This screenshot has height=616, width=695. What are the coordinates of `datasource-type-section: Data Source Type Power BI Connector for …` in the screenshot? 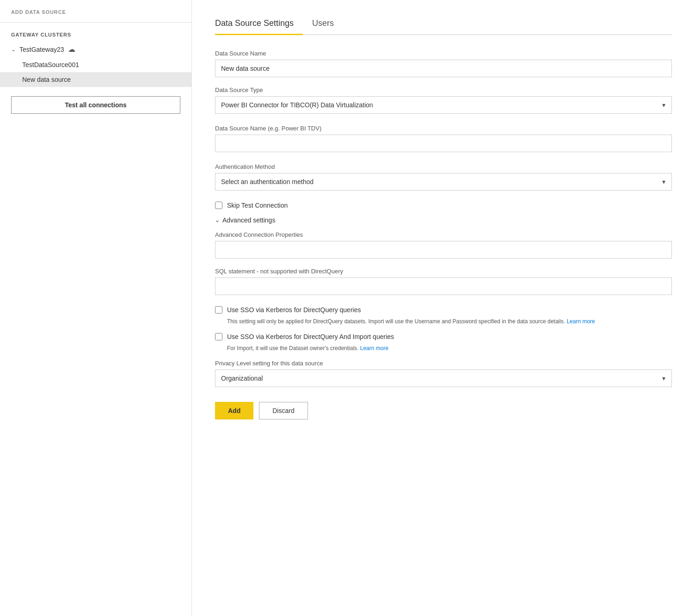 It's located at (443, 100).